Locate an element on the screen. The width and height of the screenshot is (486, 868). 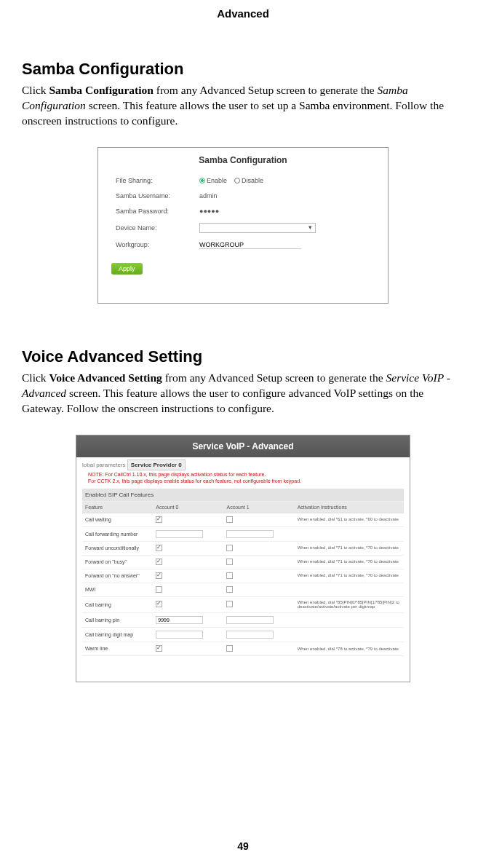
table-row: Forward unconditionallyWhen enabled, dia… is located at coordinates (243, 548).